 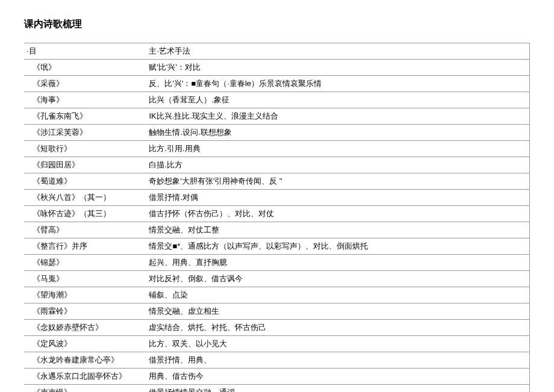 I want to click on poem-technique: 借景抒情、用典、, so click(x=337, y=360).